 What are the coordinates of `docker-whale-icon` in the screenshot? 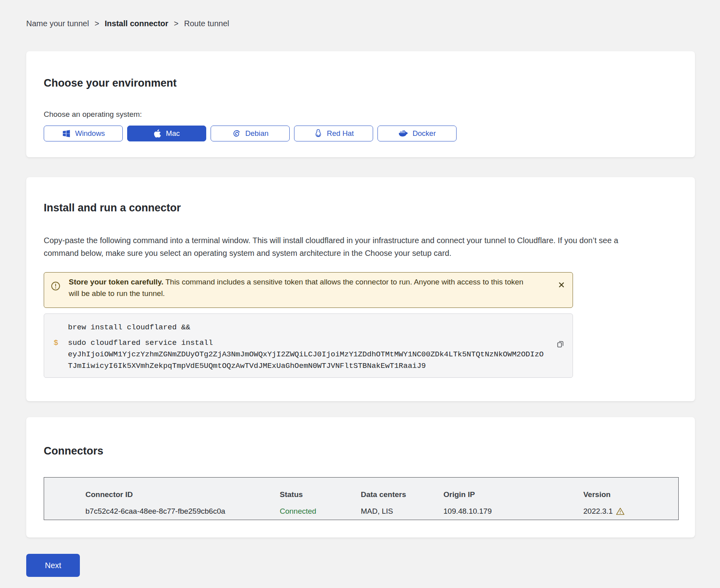 It's located at (403, 133).